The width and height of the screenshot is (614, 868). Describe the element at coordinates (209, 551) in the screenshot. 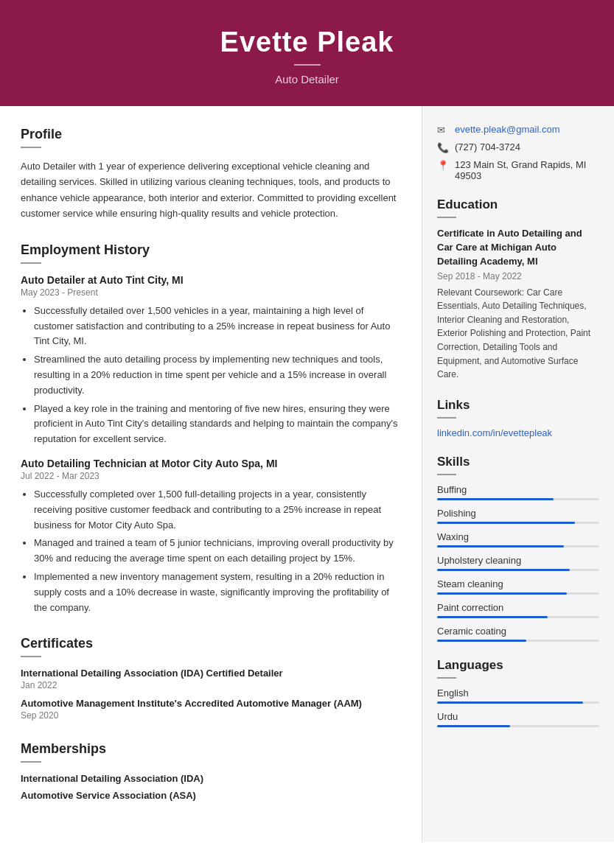

I see `job-bullets-2: Successfully completed over 1,500 full-d…` at that location.